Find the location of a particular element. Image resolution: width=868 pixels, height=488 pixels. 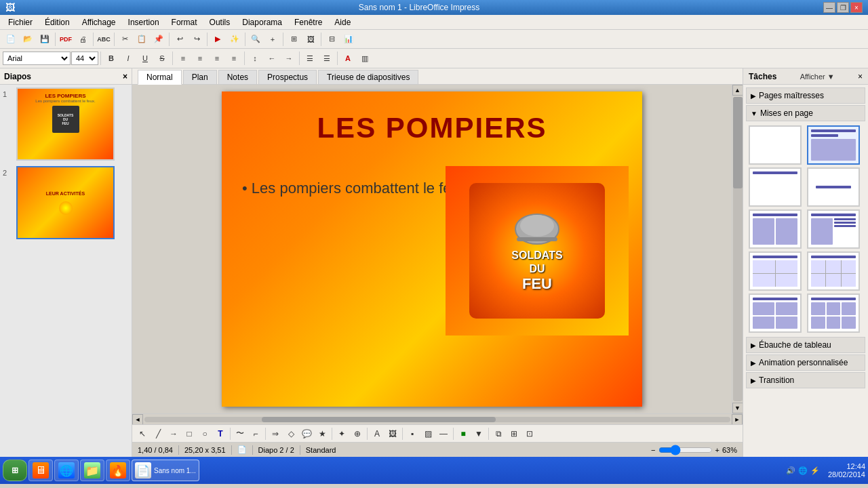

callout-tool: 💬 is located at coordinates (307, 434).